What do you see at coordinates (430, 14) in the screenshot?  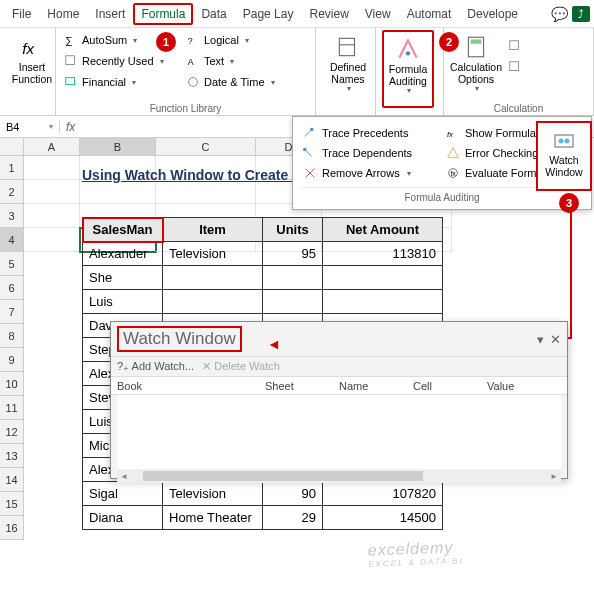 I see `tab-automate: Automat` at bounding box center [430, 14].